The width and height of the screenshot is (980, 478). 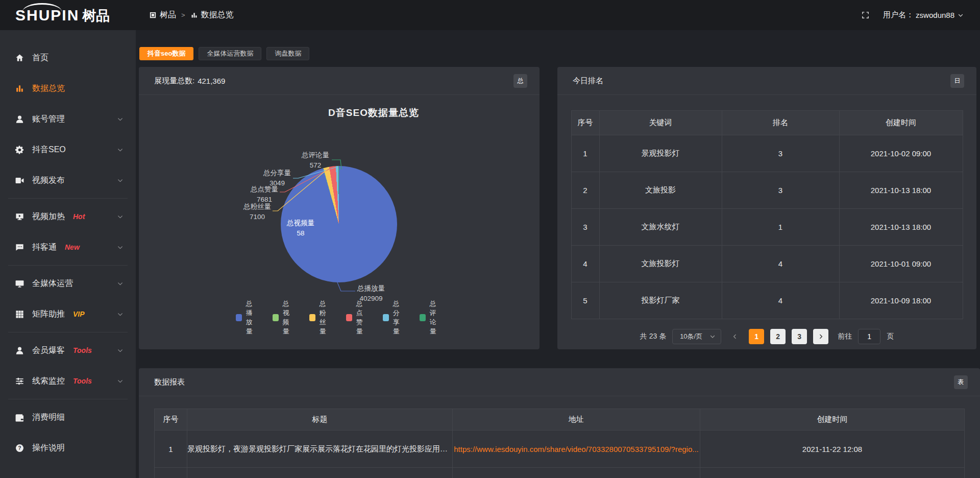 I want to click on breadcrumb-current: 数据总览, so click(x=212, y=15).